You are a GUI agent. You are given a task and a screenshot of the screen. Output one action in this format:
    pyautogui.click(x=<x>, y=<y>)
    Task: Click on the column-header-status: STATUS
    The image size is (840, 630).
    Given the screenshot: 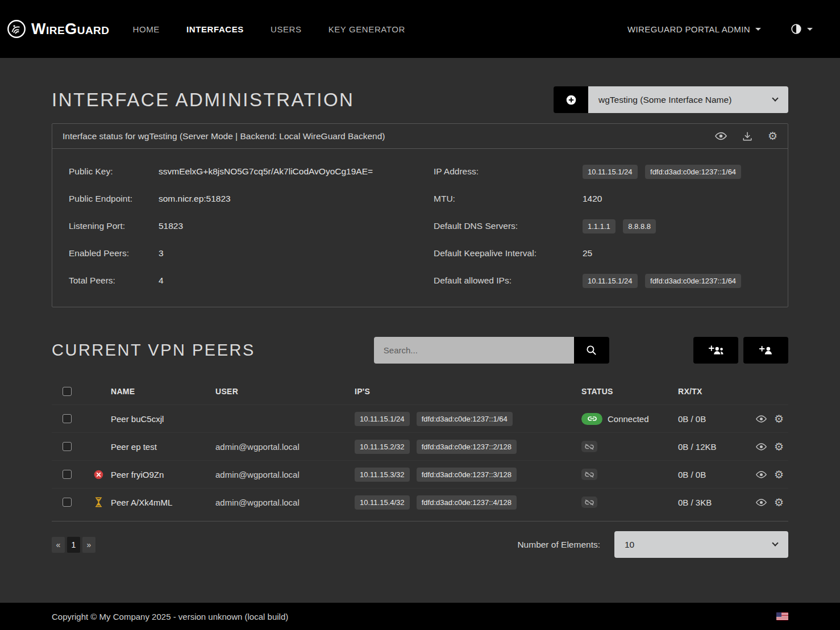 What is the action you would take?
    pyautogui.click(x=630, y=391)
    